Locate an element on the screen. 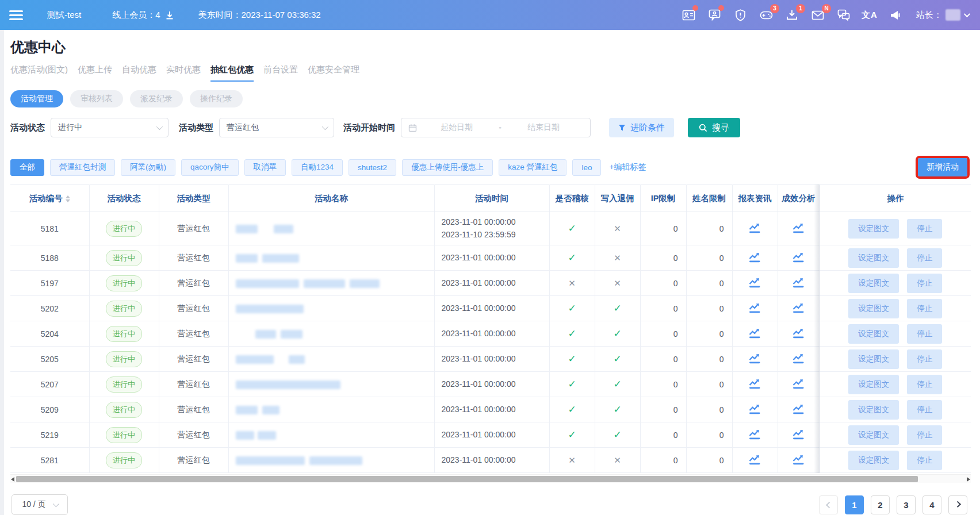 This screenshot has width=980, height=515. next-page-button is located at coordinates (958, 505).